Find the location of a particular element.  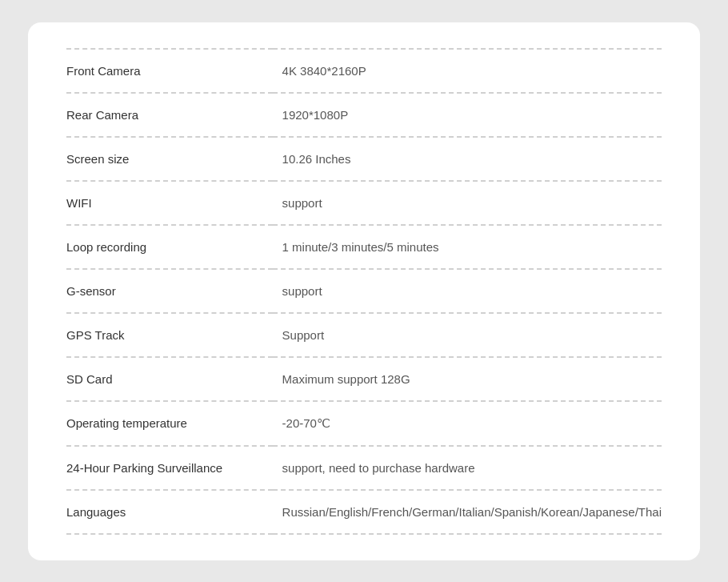

table-row: GPS TrackSupport is located at coordinates (364, 335).